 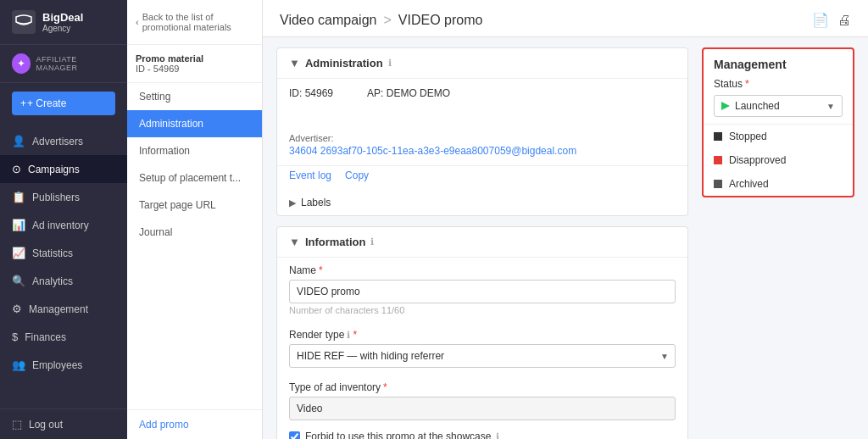 I want to click on management-required-star: *, so click(x=748, y=84).